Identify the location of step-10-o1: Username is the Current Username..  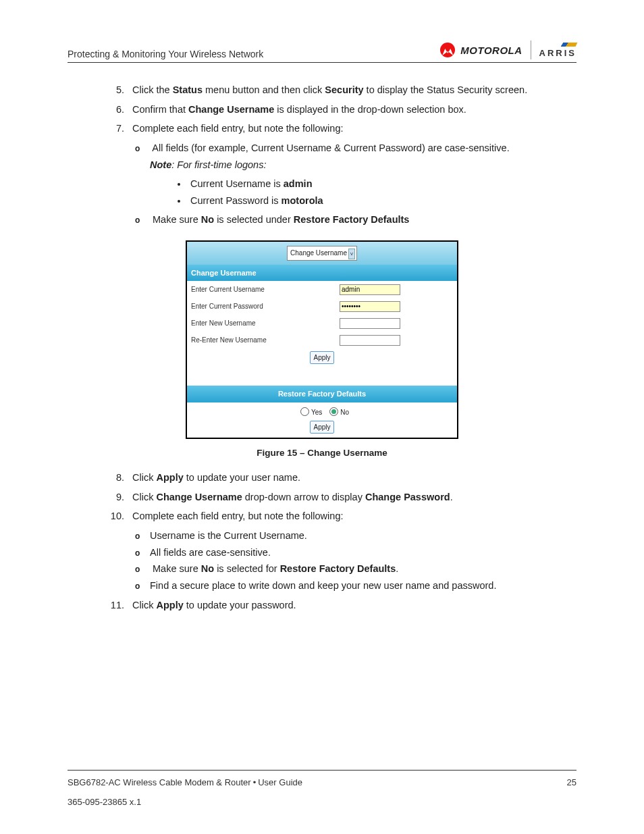
(363, 536).